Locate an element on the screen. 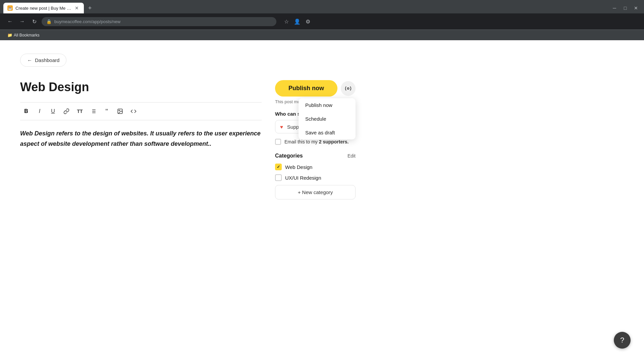 Image resolution: width=644 pixels, height=362 pixels. back-nav-button: ← is located at coordinates (10, 21).